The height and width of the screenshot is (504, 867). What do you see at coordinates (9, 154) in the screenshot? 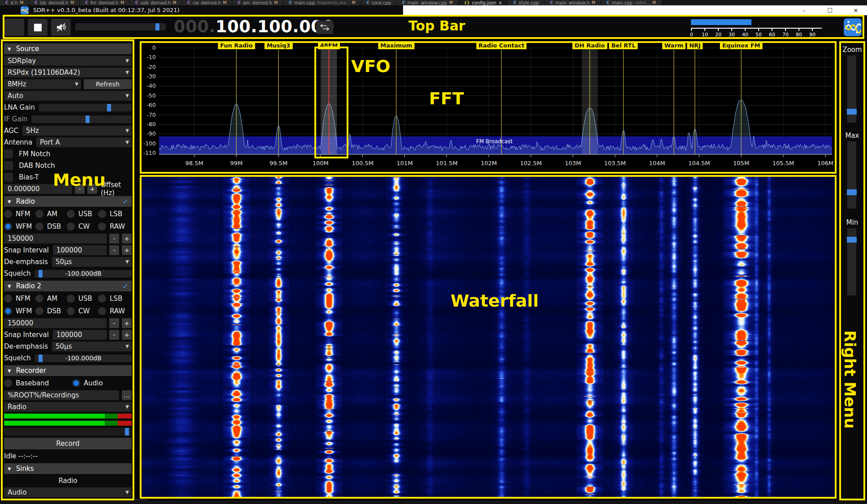
I see `fm-notch-checkbox` at bounding box center [9, 154].